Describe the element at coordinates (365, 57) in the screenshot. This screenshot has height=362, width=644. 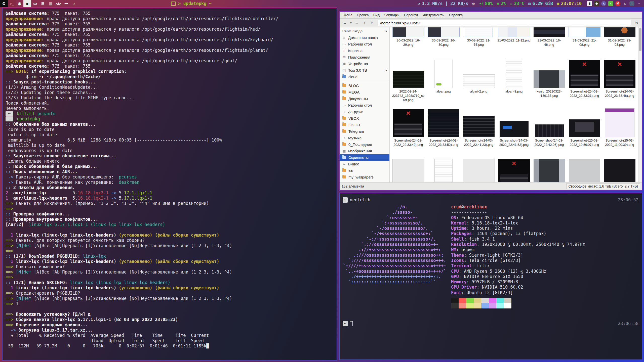
I see `sidebar-item-Приложения: ⊞Приложения` at that location.